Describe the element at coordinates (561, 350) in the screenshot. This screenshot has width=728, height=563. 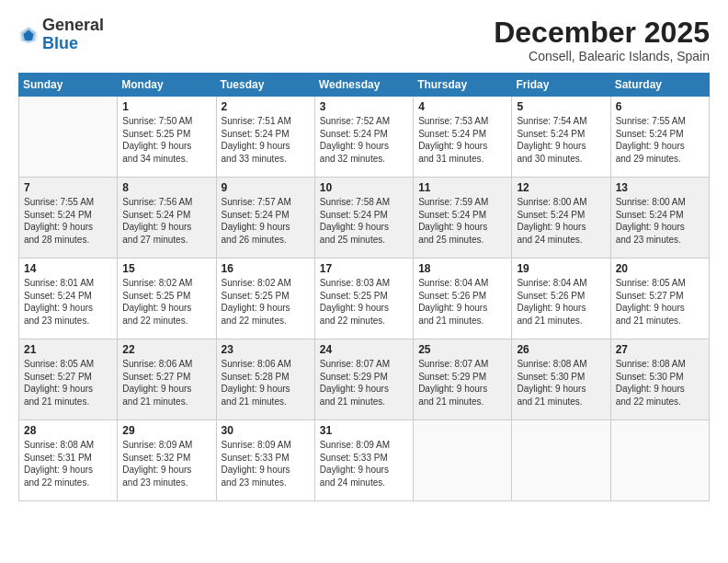
I see `day-number: 26` at that location.